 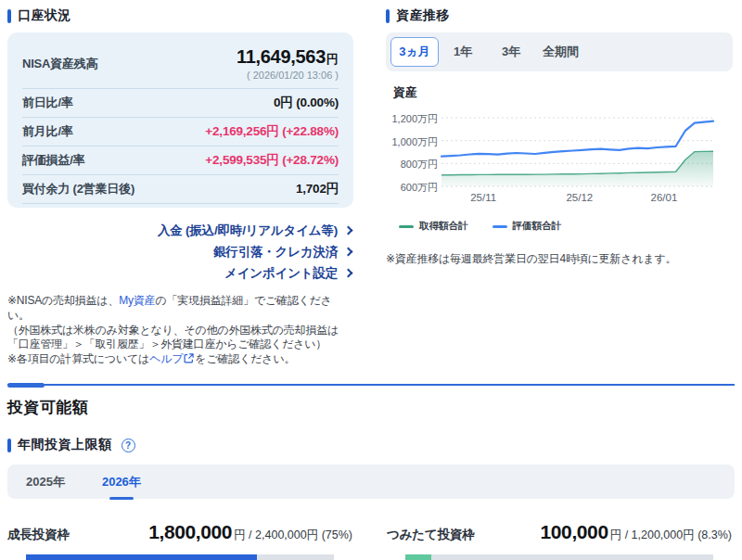 I want to click on frame-label: 成長投資枠, so click(x=39, y=535).